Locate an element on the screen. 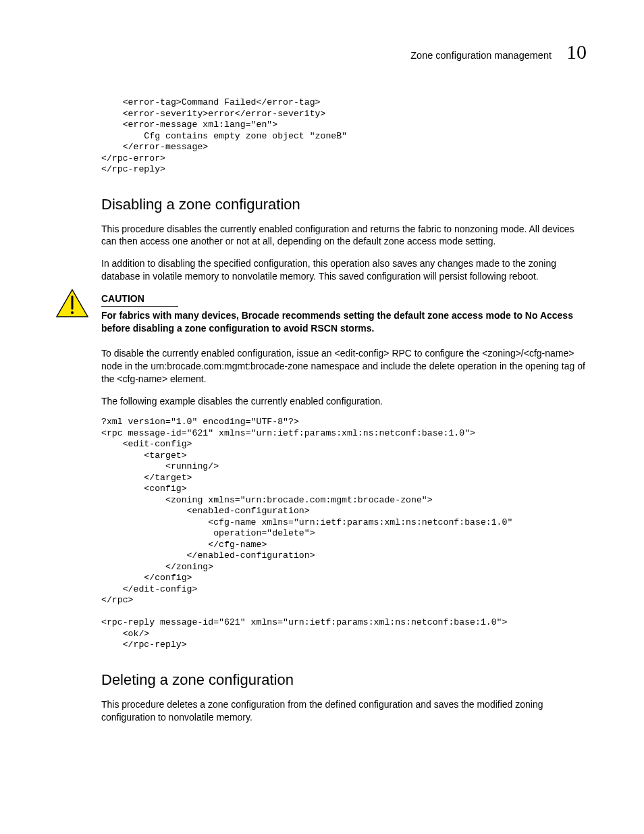  heading-deleting: Deleting a zone configuration is located at coordinates (344, 680).